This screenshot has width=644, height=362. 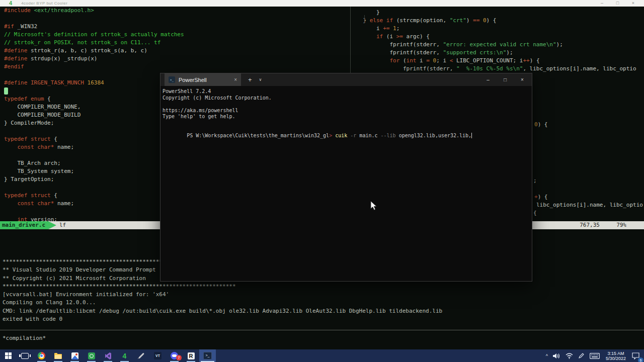 I want to click on terminal-minimize-button: –, so click(x=488, y=79).